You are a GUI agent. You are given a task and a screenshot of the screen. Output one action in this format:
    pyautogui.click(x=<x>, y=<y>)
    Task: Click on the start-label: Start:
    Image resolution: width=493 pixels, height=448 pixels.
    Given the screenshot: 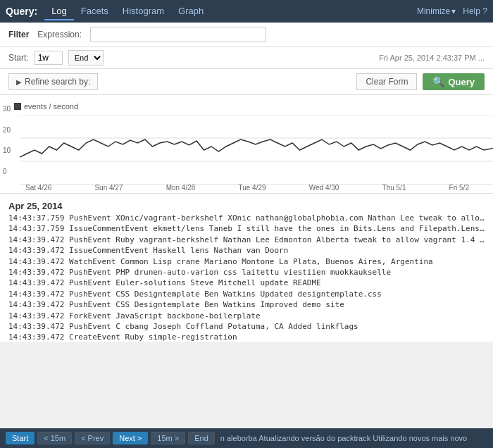 What is the action you would take?
    pyautogui.click(x=18, y=58)
    